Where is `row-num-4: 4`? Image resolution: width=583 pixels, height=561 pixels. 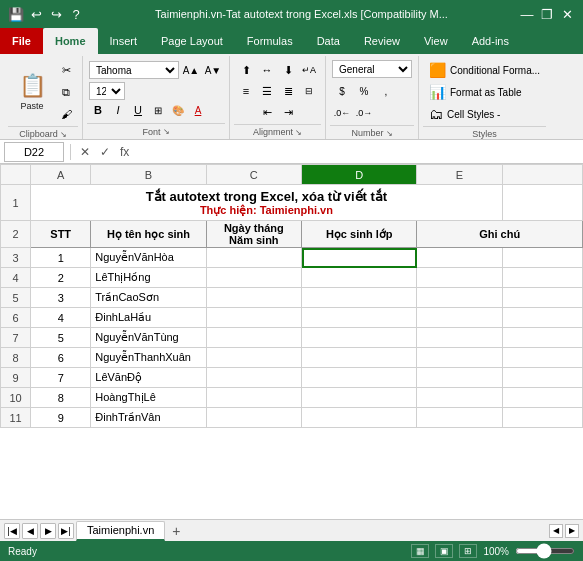
row-num-4: 4 is located at coordinates (16, 278).